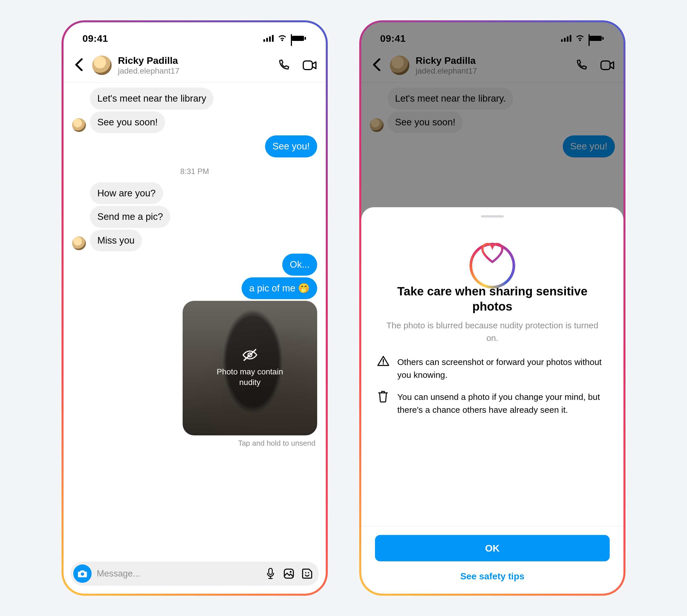 This screenshot has height=616, width=687. Describe the element at coordinates (289, 573) in the screenshot. I see `gallery-icon` at that location.